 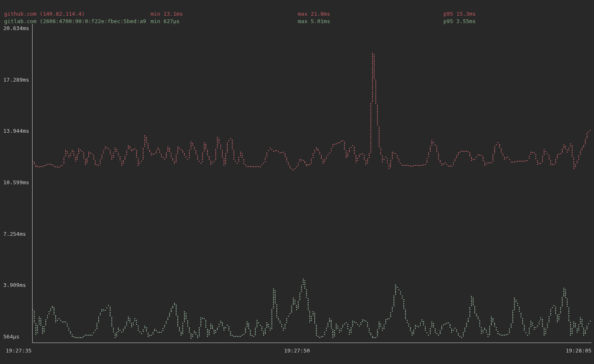 What do you see at coordinates (16, 79) in the screenshot?
I see `y-tick-label: 17.289ms` at bounding box center [16, 79].